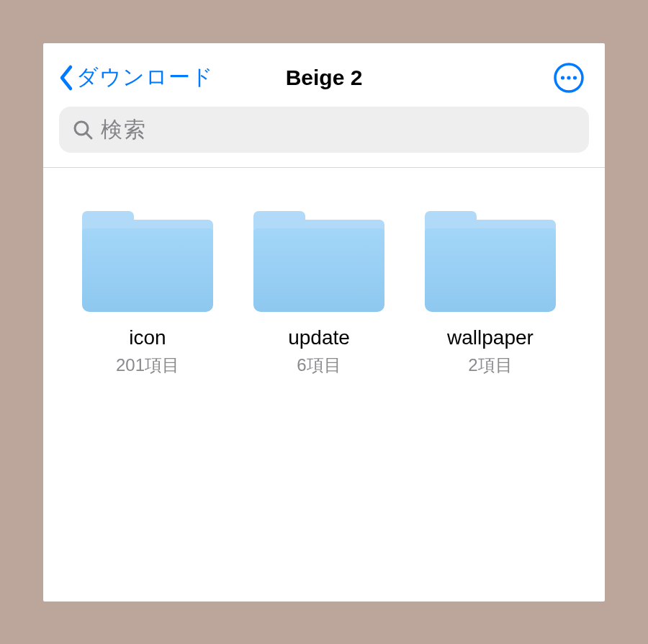 This screenshot has width=648, height=644. What do you see at coordinates (324, 130) in the screenshot?
I see `search-bar` at bounding box center [324, 130].